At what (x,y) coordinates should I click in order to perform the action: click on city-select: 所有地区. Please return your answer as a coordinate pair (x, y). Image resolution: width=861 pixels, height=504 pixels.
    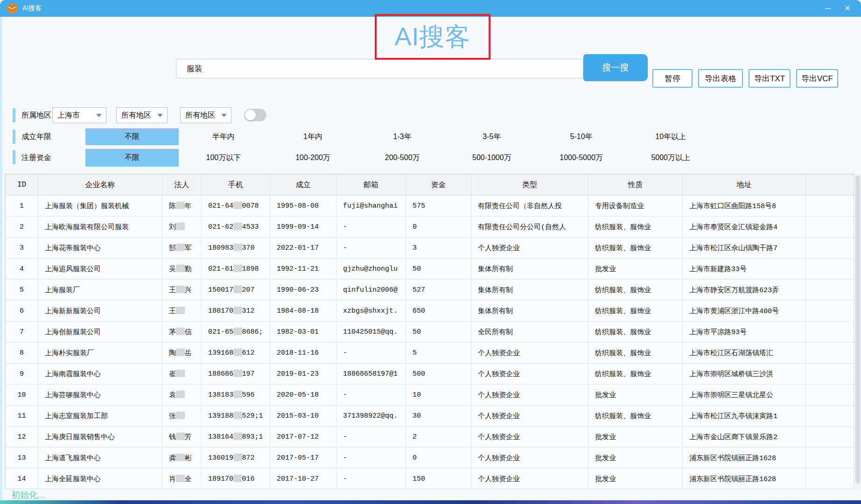
    Looking at the image, I should click on (142, 115).